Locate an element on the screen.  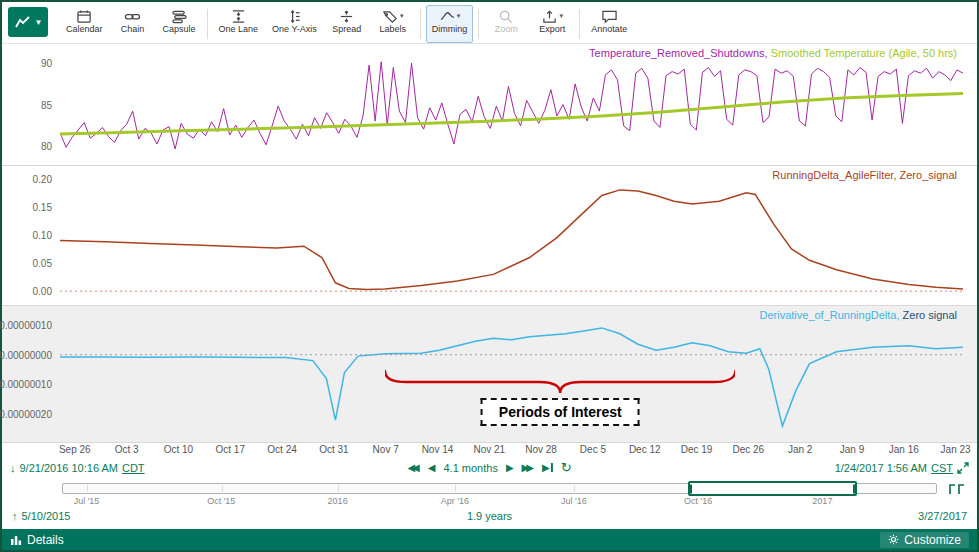
toolbar-button-one-lane: One Lane is located at coordinates (239, 24).